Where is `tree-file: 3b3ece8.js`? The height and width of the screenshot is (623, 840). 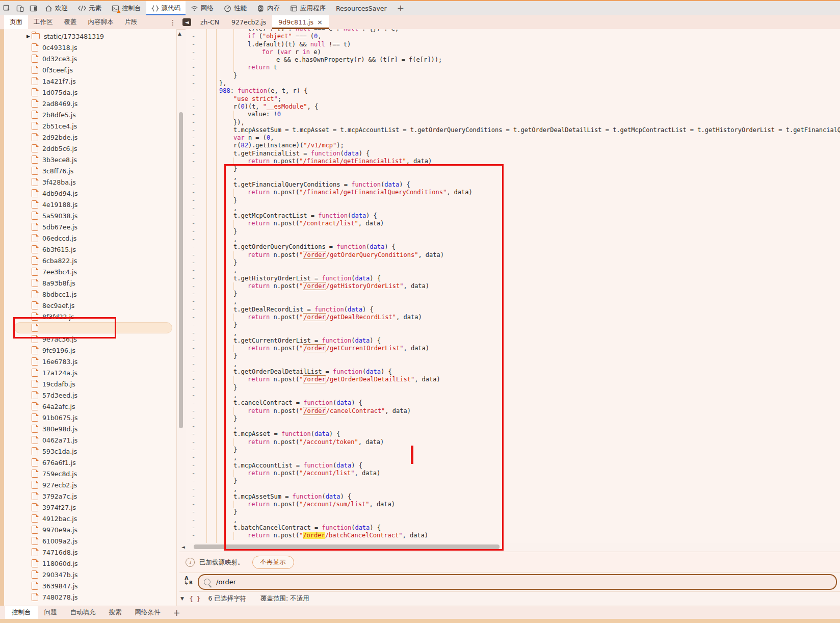 tree-file: 3b3ece8.js is located at coordinates (90, 160).